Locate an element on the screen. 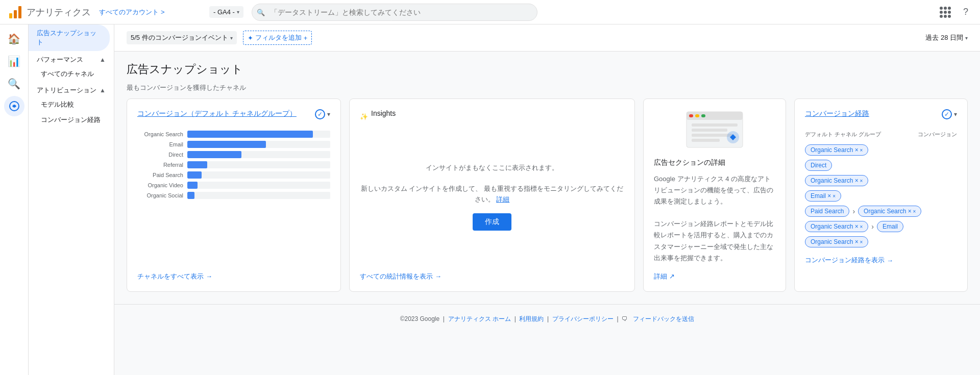 The width and height of the screenshot is (980, 375). show-conversion-path-label: コンバージョン経路を表示 is located at coordinates (845, 260).